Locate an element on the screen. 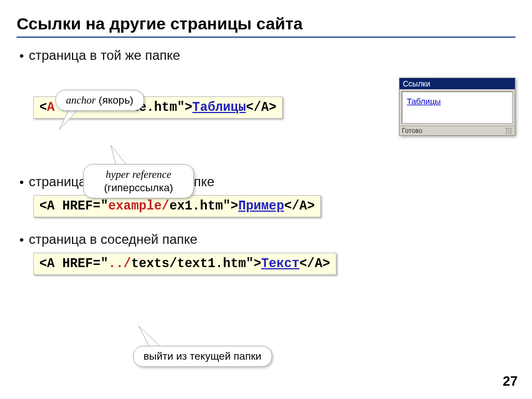 This screenshot has height=399, width=532. callout-anchor-tail-icon is located at coordinates (69, 120).